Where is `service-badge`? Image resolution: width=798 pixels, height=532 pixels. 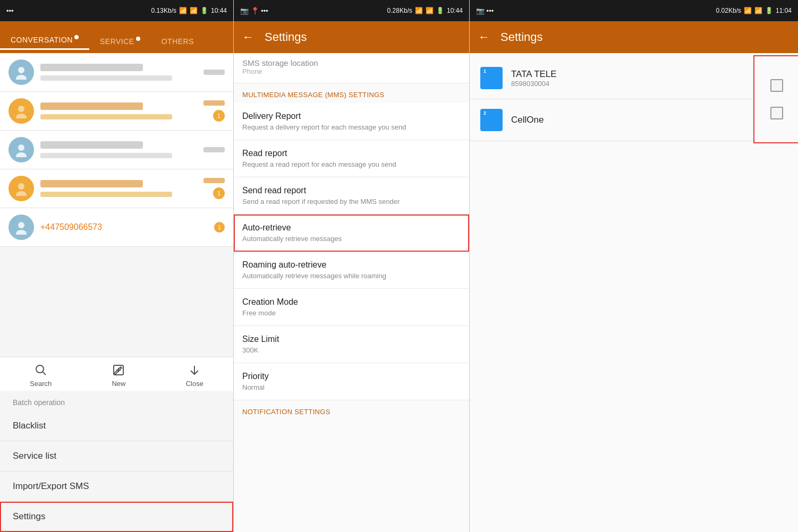
service-badge is located at coordinates (138, 39).